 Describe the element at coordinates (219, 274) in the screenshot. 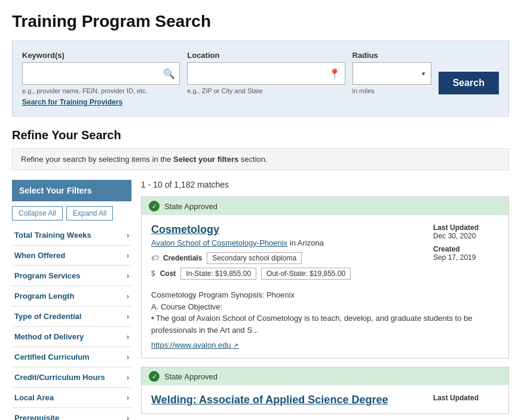

I see `instate-cost-tag: In-State: $19,855.00` at that location.